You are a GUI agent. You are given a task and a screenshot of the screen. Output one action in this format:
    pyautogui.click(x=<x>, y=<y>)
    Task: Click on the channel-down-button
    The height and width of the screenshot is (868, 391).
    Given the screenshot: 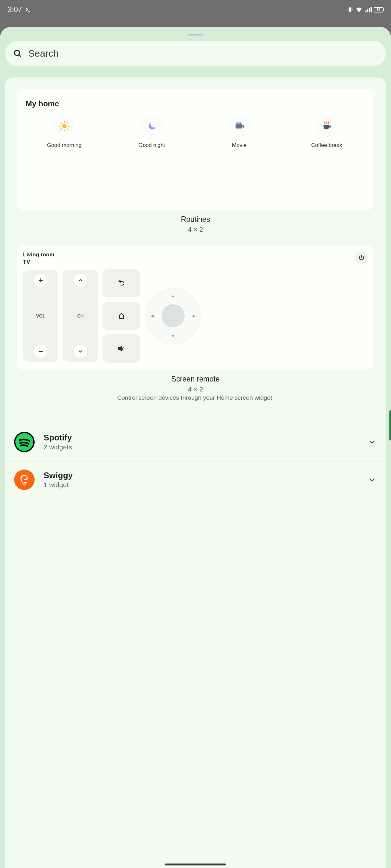 What is the action you would take?
    pyautogui.click(x=80, y=351)
    